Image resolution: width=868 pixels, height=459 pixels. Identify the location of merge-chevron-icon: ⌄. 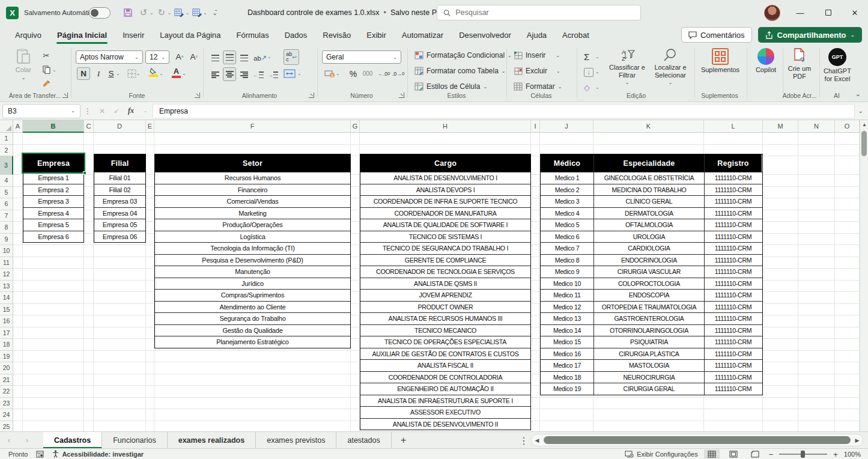
(299, 73).